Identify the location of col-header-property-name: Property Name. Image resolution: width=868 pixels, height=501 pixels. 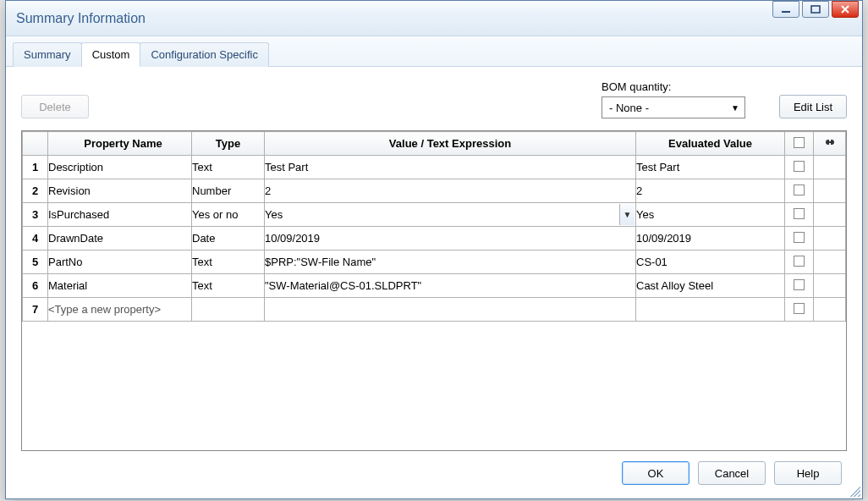
(120, 144).